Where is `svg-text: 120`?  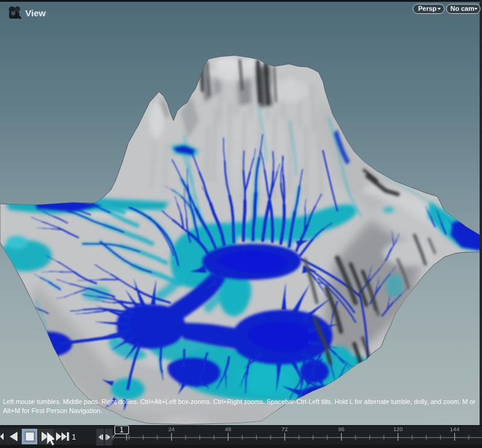 svg-text: 120 is located at coordinates (398, 429).